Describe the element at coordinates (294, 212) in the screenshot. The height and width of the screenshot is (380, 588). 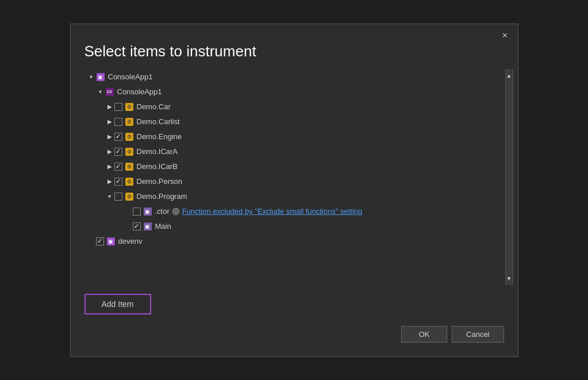
I see `tree-row: ▣ .ctor ⓘ Function excluded by "Exclude …` at that location.